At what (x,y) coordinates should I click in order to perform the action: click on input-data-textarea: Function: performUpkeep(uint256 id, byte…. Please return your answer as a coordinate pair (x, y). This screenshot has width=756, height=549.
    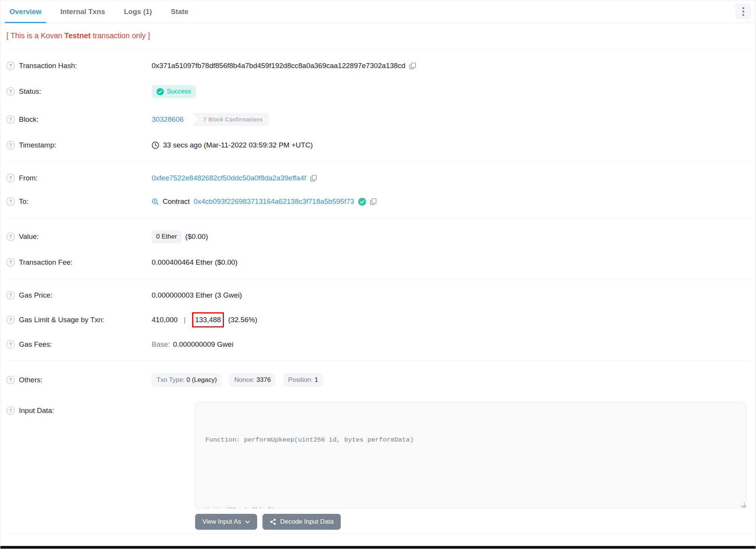
    Looking at the image, I should click on (471, 455).